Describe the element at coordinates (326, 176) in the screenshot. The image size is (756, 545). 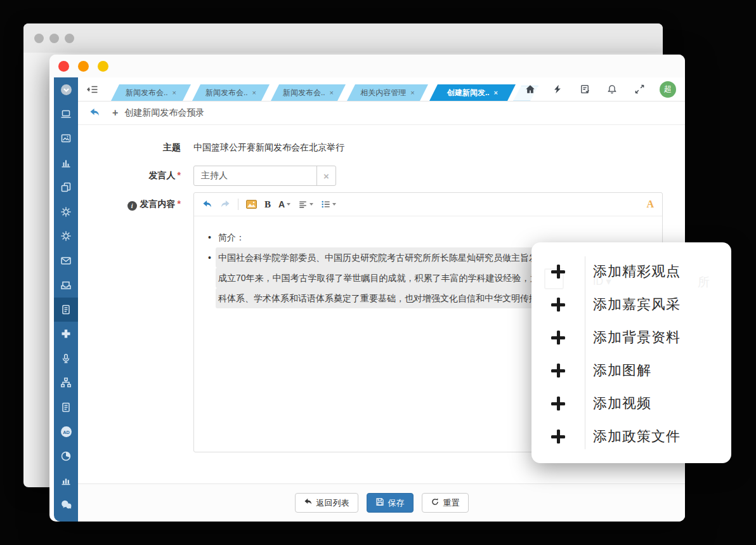
I see `clear-input-icon: ×` at that location.